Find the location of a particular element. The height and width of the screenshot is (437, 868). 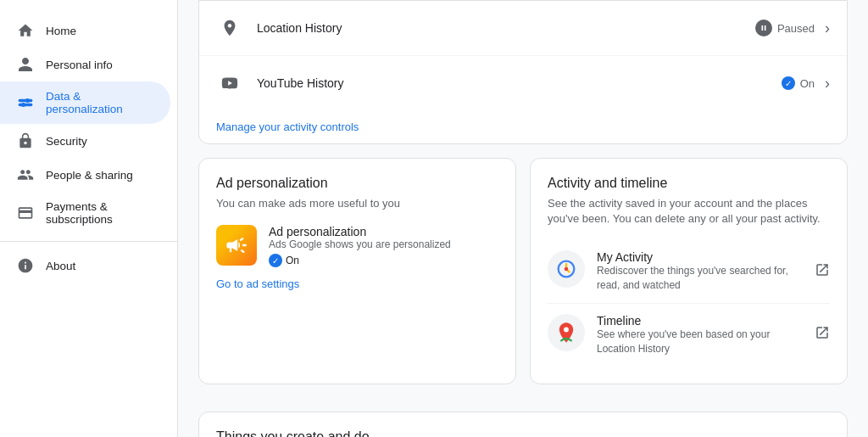

ad-item-icon is located at coordinates (236, 245).